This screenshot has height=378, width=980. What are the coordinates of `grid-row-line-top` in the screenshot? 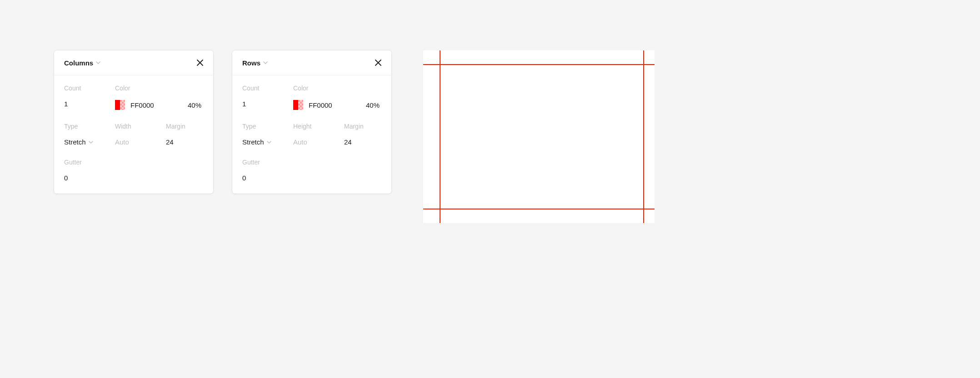 It's located at (539, 65).